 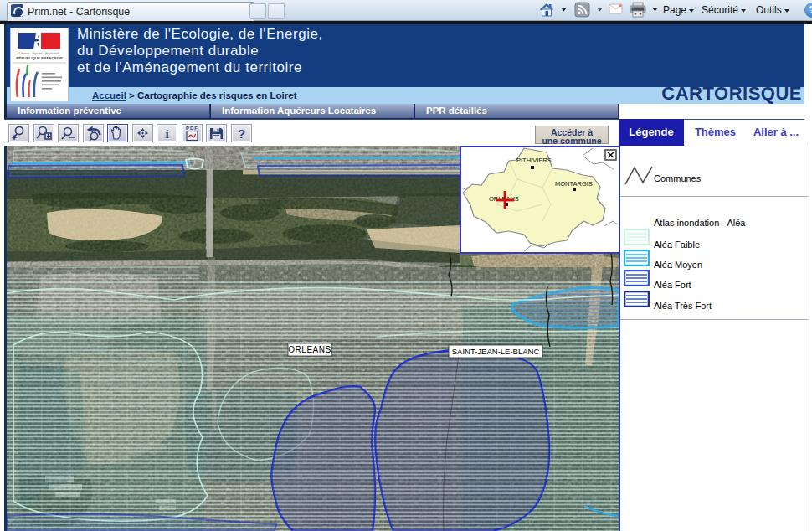 I want to click on svg-text: Liberté · Égalité · Fraternité, so click(x=40, y=54).